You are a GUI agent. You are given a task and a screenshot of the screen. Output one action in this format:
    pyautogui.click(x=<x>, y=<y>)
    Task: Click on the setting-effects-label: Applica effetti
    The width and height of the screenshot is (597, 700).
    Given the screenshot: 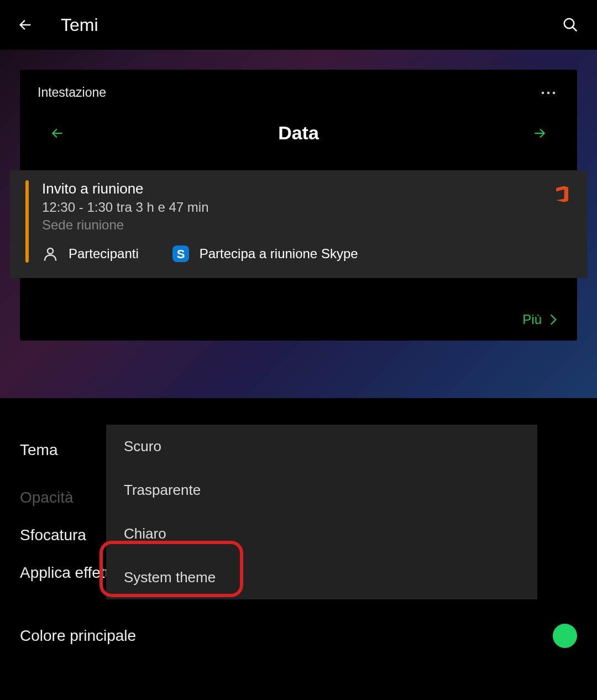 What is the action you would take?
    pyautogui.click(x=66, y=573)
    